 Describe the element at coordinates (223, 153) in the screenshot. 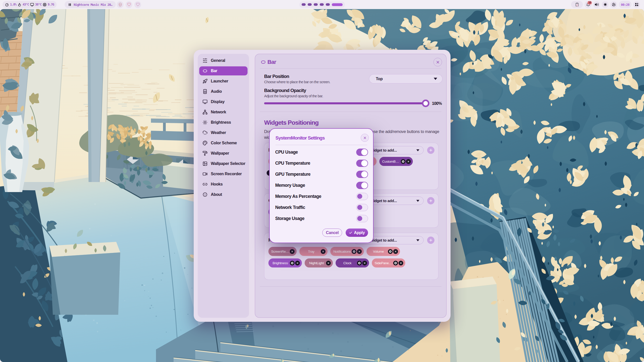

I see `sidebar-item-wallpaper: Wallpaper` at that location.